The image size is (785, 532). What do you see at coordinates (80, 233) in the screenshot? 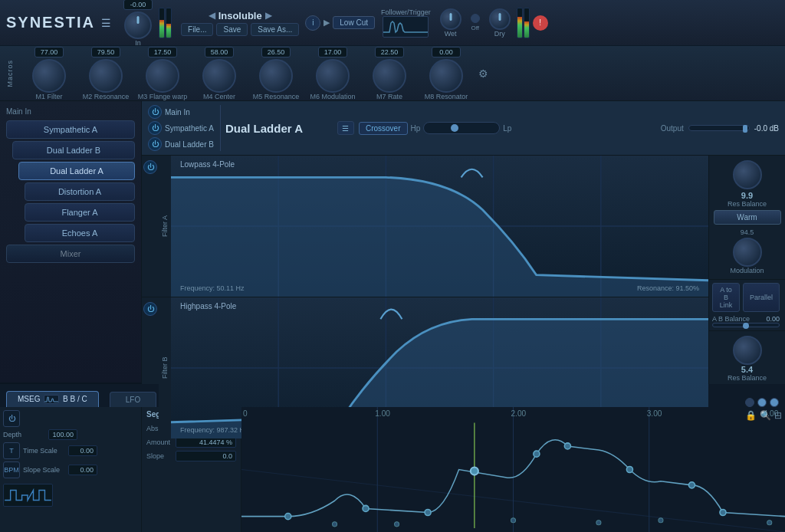
I see `sidebar-item-echoes-a: Echoes A` at bounding box center [80, 233].